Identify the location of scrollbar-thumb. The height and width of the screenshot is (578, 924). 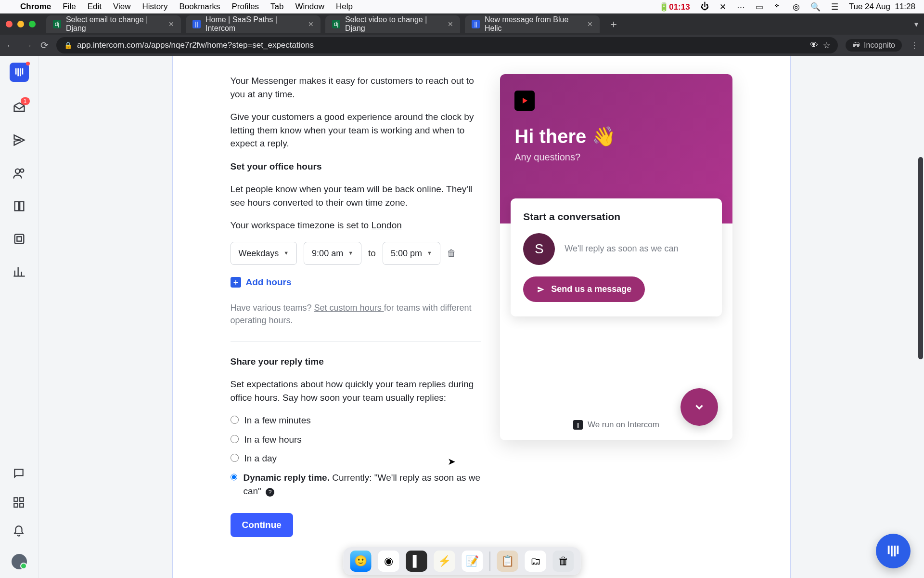
(921, 258).